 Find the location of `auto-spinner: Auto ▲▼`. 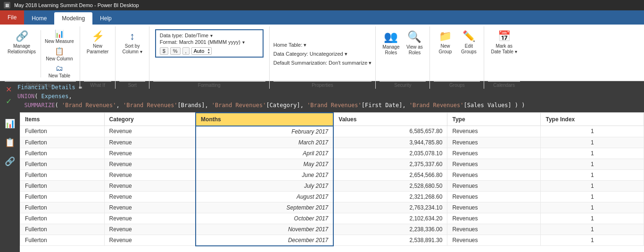

auto-spinner: Auto ▲▼ is located at coordinates (202, 51).